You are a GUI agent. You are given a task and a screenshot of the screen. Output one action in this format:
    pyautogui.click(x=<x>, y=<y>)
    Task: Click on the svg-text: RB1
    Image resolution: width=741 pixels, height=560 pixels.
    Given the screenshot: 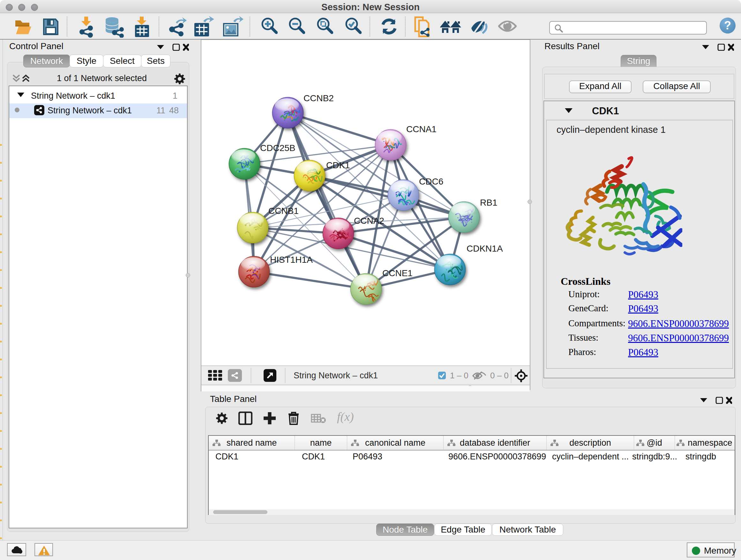 What is the action you would take?
    pyautogui.click(x=488, y=202)
    